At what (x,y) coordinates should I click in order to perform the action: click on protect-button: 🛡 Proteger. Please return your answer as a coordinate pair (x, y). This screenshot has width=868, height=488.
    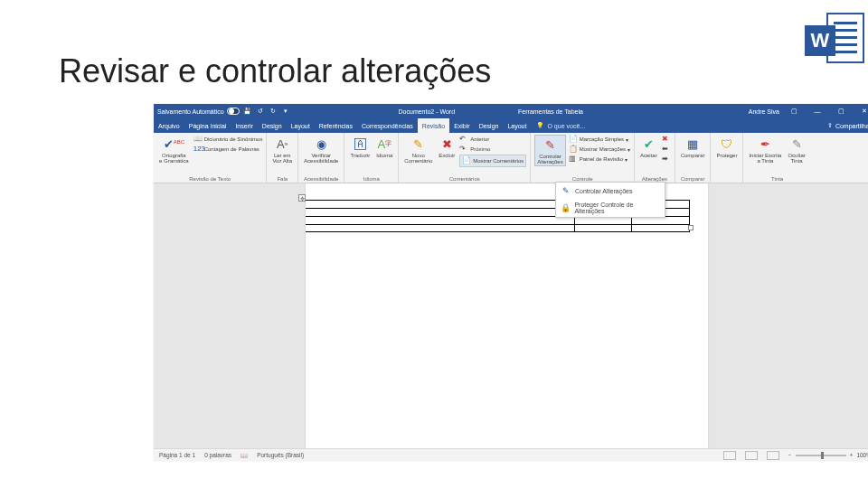
    Looking at the image, I should click on (727, 146).